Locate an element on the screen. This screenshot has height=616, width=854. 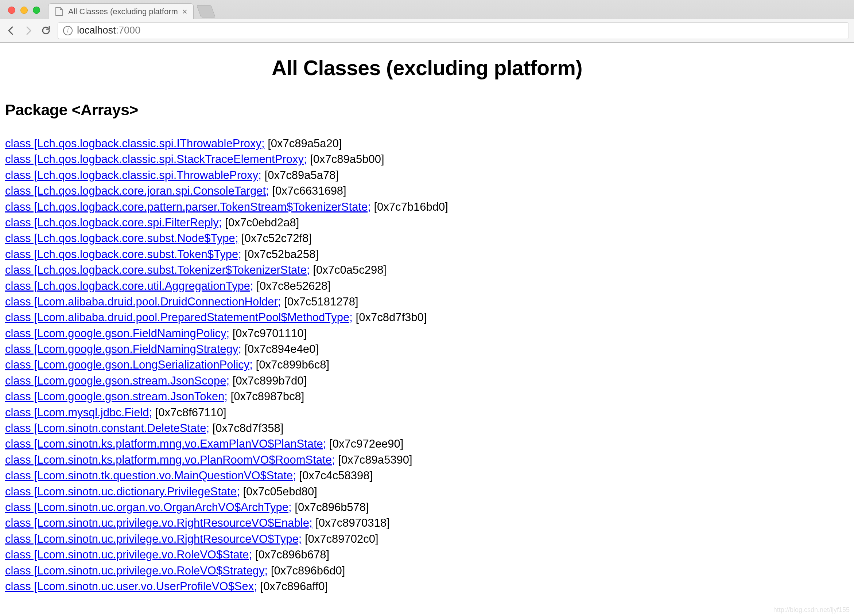
class-link: class [Lch.qos.logback.core.joran.spi.Co… is located at coordinates (137, 191).